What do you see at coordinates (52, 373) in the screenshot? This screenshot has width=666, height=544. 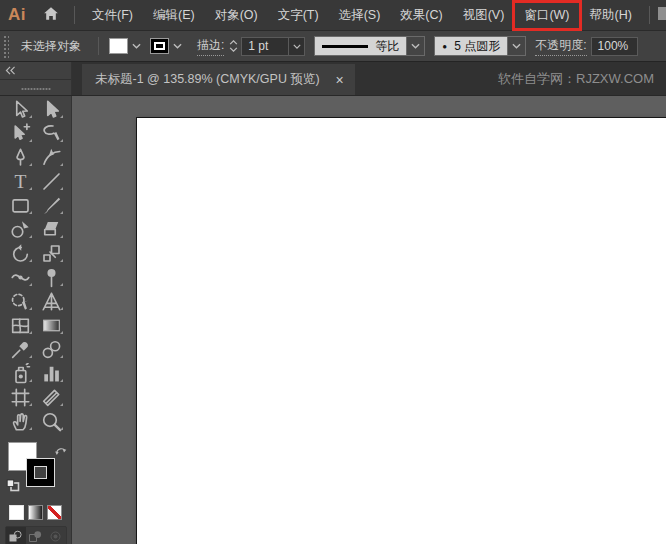 I see `column-graph-tool` at bounding box center [52, 373].